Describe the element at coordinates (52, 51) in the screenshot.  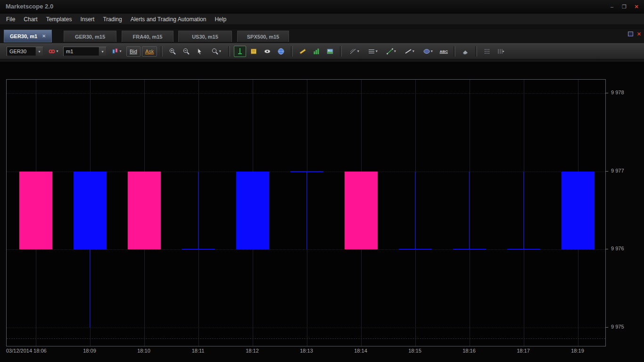
I see `link-icon` at that location.